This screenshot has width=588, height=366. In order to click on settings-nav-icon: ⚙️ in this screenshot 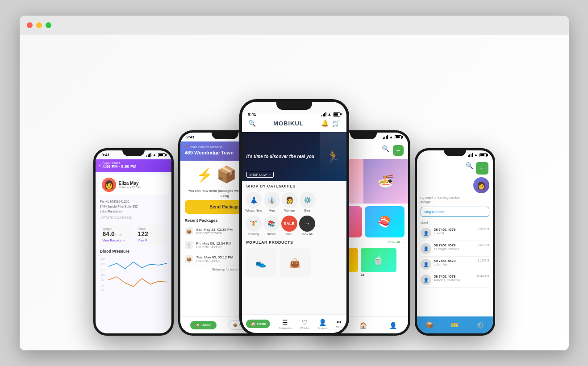, I will do `click(480, 325)`.